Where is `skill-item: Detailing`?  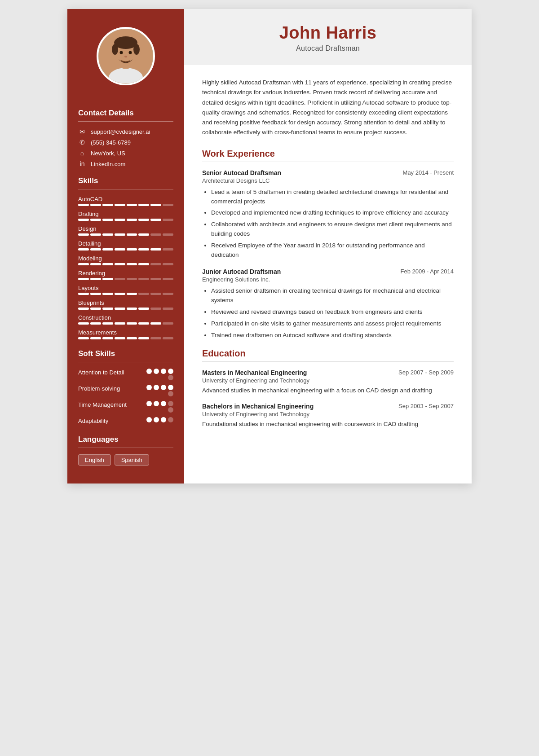 skill-item: Detailing is located at coordinates (126, 245).